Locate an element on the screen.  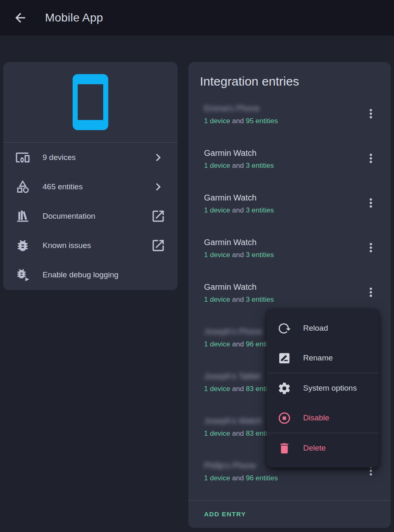
menu-item-reload: Reload is located at coordinates (323, 328).